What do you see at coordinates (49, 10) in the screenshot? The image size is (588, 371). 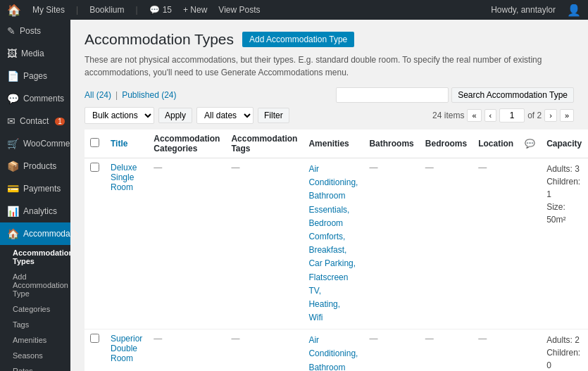 I see `my-sites-link: My Sites` at bounding box center [49, 10].